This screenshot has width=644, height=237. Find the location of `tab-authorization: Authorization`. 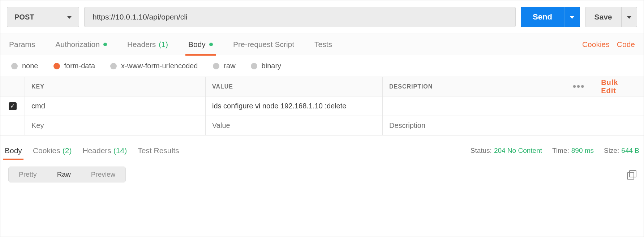

tab-authorization: Authorization is located at coordinates (81, 44).